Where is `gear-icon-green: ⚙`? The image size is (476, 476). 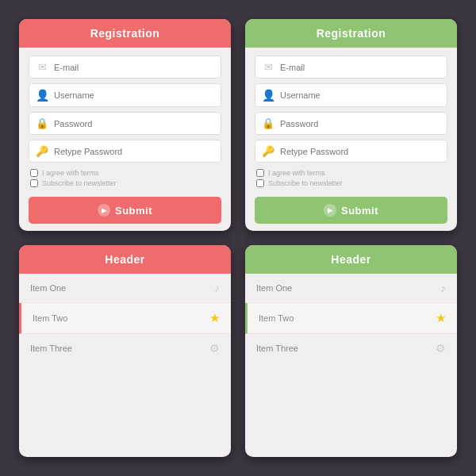
gear-icon-green: ⚙ is located at coordinates (441, 348).